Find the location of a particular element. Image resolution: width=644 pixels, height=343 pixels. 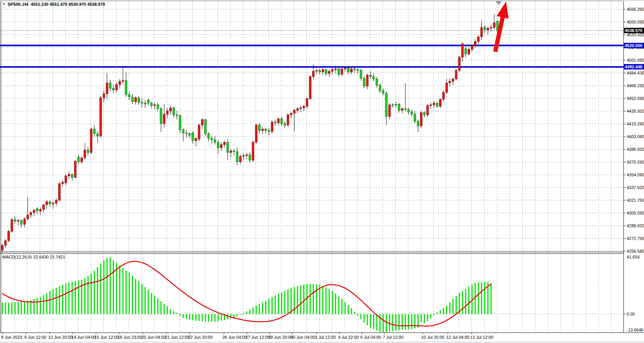

svg-text: 21 Jun 12:00 is located at coordinates (177, 337).